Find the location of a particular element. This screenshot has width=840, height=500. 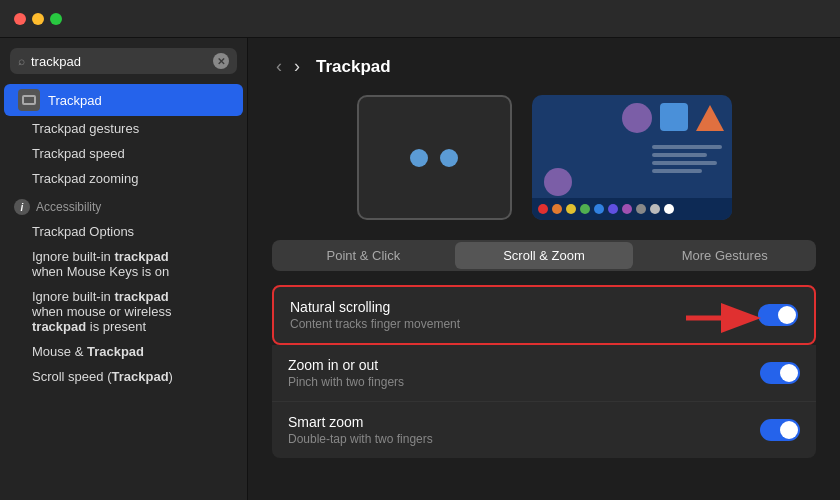

gp-square is located at coordinates (674, 117).